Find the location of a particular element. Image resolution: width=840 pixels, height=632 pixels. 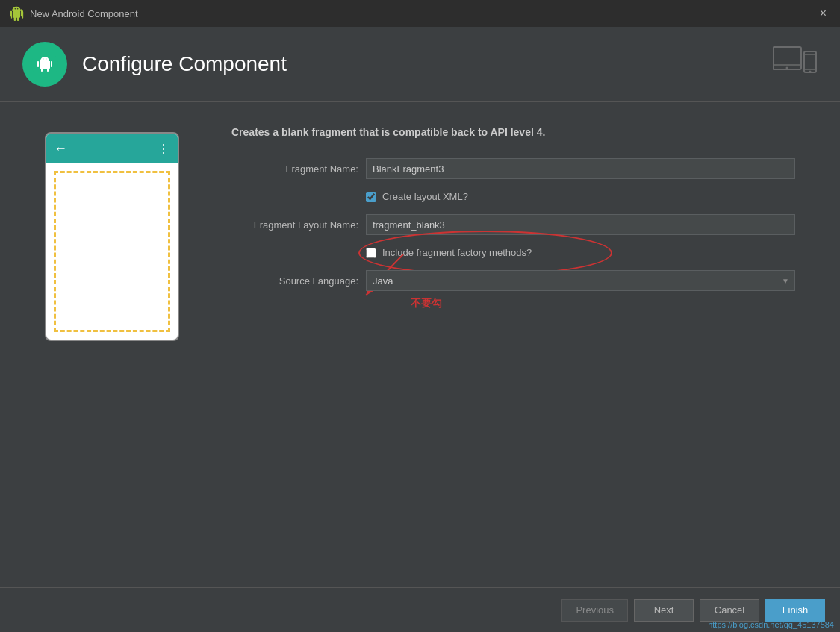

fragment-name-row: Fragment Name: is located at coordinates (514, 169).